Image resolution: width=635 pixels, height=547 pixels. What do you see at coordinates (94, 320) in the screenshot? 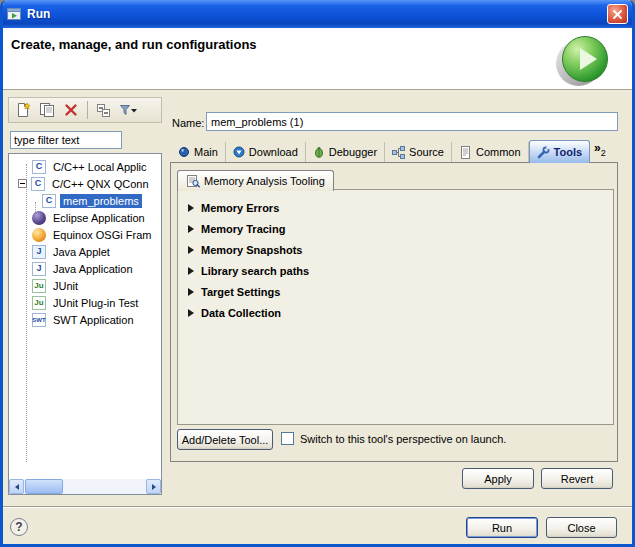
I see `tree-item-label: SWT Application` at bounding box center [94, 320].